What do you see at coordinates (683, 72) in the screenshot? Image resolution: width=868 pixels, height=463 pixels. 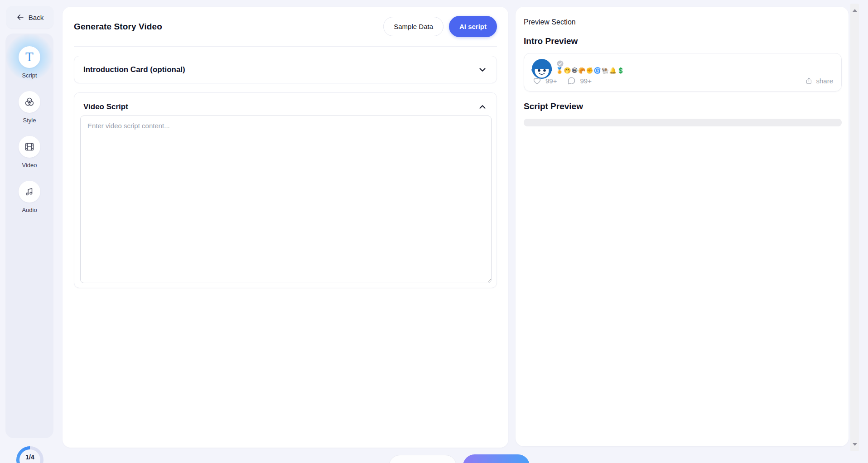 I see `intro-preview-card: 🏅🤭😄🥐✊🌀🐏🔔💲 99+ 99+ share` at bounding box center [683, 72].